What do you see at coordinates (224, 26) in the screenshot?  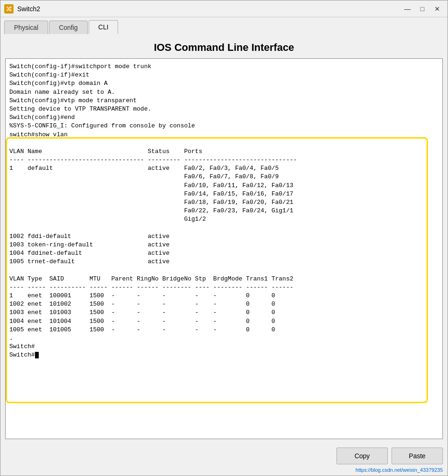 I see `tab-bar: Physical Config CLI` at bounding box center [224, 26].